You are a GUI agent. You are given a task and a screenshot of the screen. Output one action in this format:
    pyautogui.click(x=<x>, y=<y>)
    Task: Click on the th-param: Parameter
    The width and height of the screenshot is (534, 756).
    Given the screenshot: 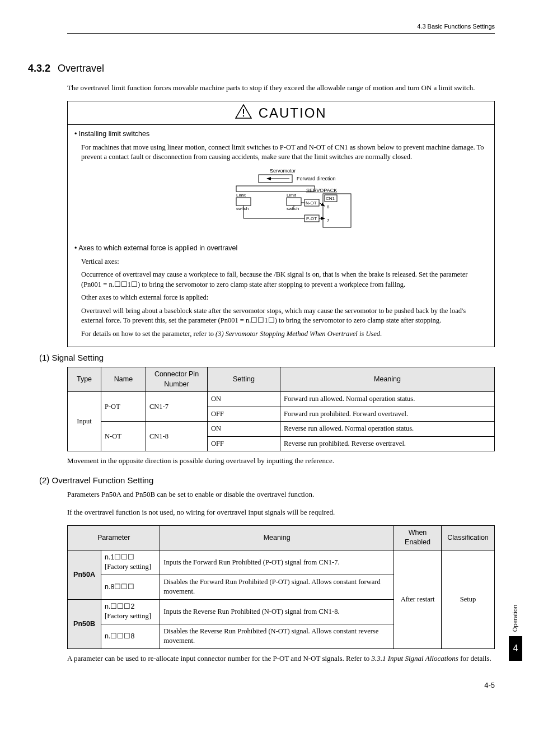 What is the action you would take?
    pyautogui.click(x=114, y=538)
    